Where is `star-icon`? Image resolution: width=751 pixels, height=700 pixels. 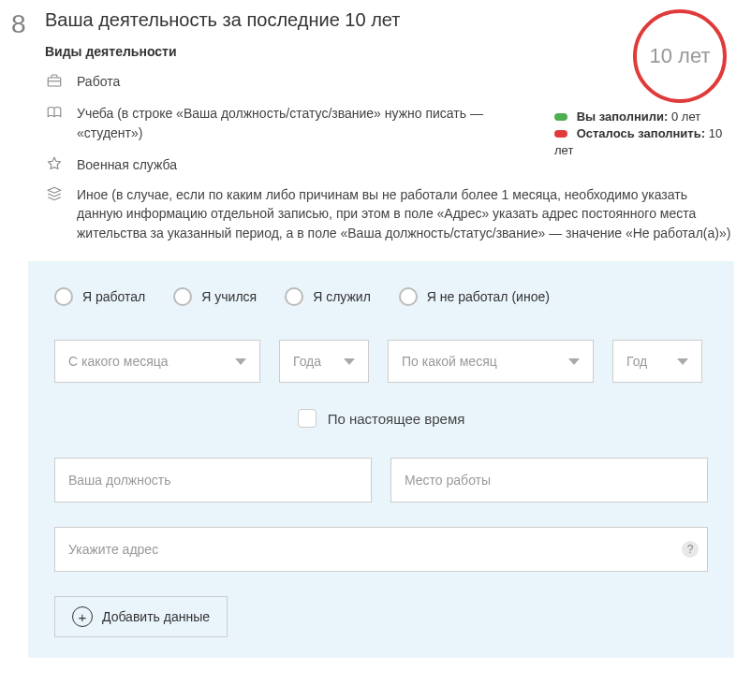
star-icon is located at coordinates (54, 164).